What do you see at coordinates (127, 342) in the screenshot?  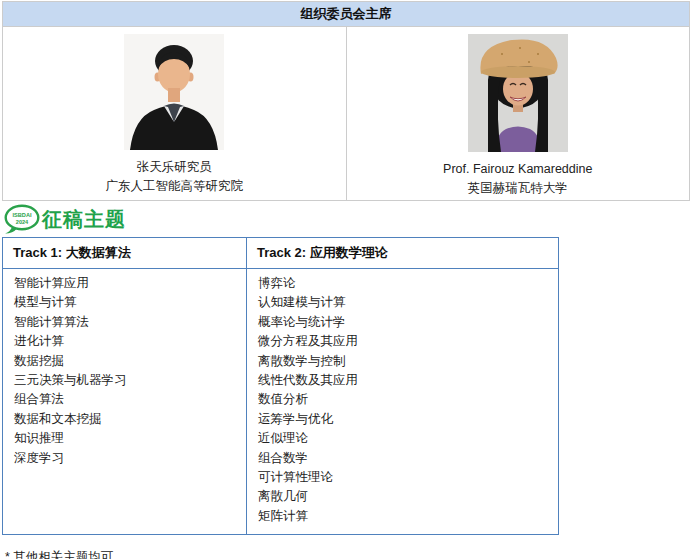 I see `topic-item: 进化计算` at bounding box center [127, 342].